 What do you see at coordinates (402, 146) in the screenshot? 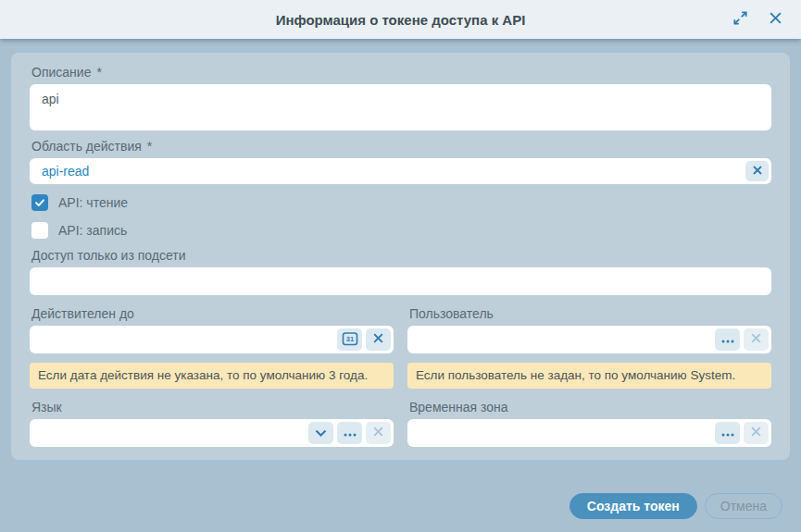
I see `scope-label: Область действия*` at bounding box center [402, 146].